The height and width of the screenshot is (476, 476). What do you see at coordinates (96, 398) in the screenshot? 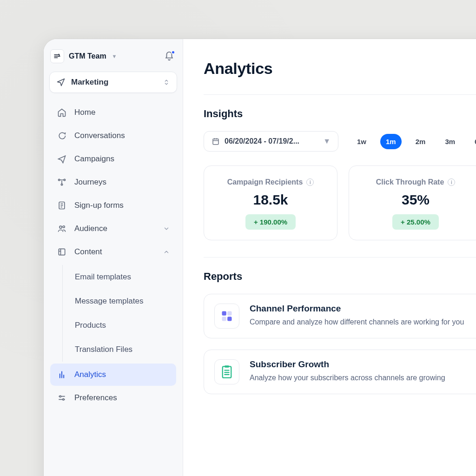
I see `sidebar-item-label: Preferences` at bounding box center [96, 398].